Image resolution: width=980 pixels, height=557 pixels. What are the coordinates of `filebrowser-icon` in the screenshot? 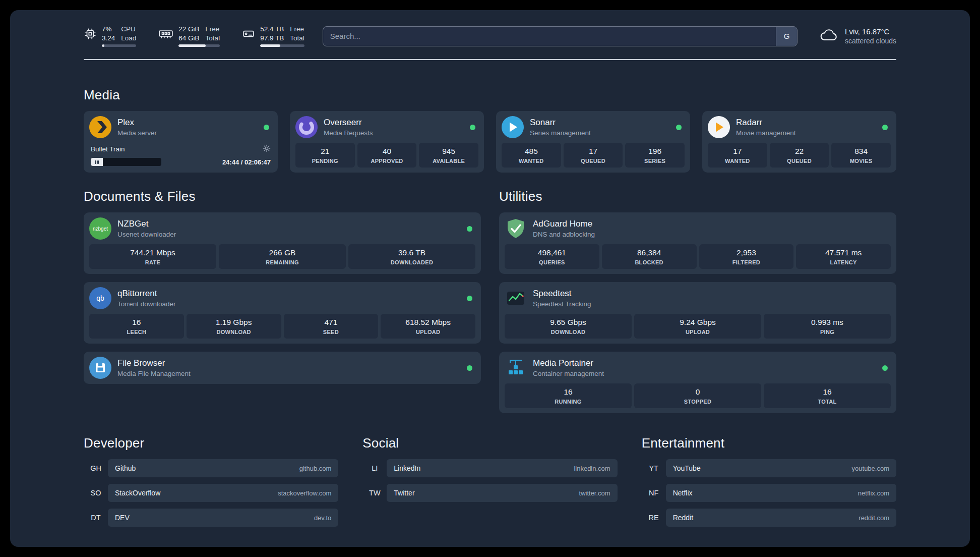 It's located at (100, 368).